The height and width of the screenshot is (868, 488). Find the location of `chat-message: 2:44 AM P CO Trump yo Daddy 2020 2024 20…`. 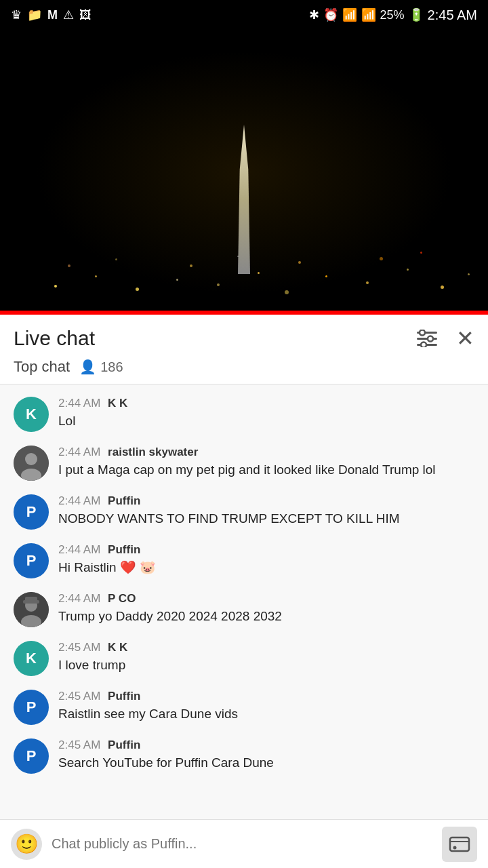

chat-message: 2:44 AM P CO Trump yo Daddy 2020 2024 20… is located at coordinates (244, 610).